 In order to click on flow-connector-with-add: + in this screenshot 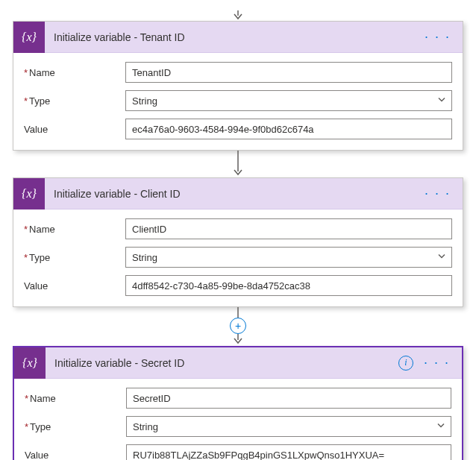, I will do `click(238, 327)`.